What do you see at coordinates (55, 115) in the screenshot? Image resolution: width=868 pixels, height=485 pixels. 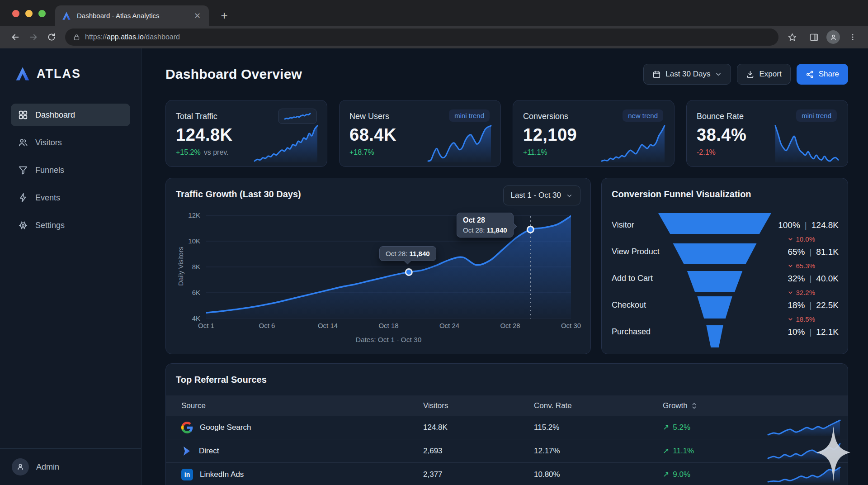 I see `sidebar-item-label: Dashboard` at bounding box center [55, 115].